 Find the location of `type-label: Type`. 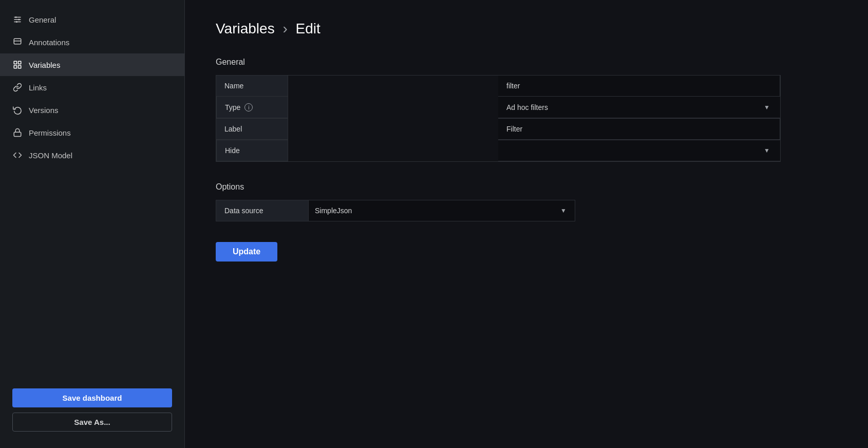

type-label: Type is located at coordinates (233, 107).